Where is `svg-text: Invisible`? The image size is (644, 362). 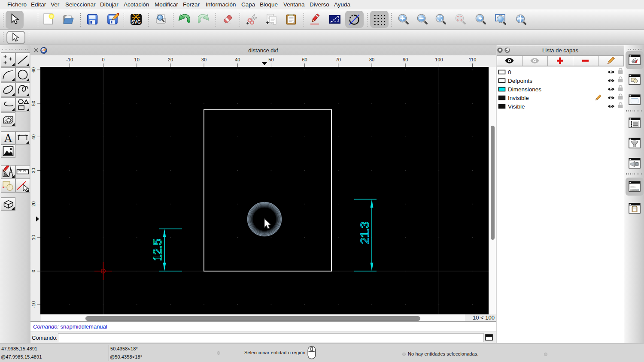 svg-text: Invisible is located at coordinates (519, 98).